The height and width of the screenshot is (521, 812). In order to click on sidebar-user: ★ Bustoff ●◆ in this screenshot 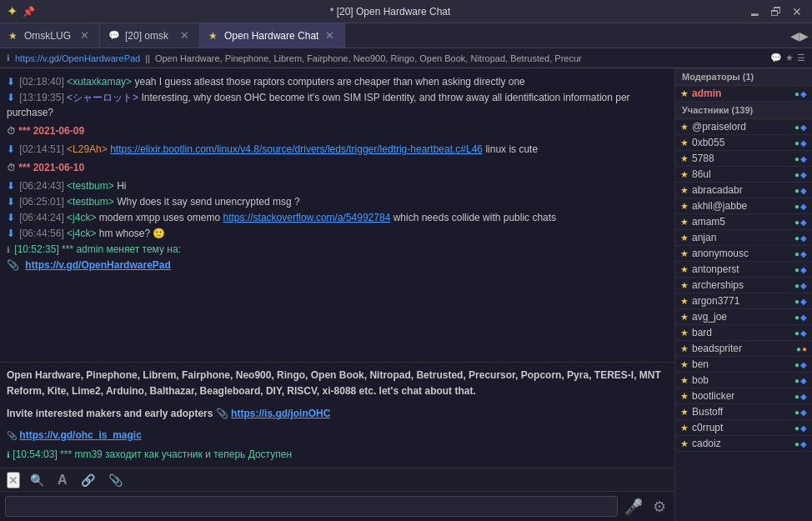, I will do `click(744, 412)`.